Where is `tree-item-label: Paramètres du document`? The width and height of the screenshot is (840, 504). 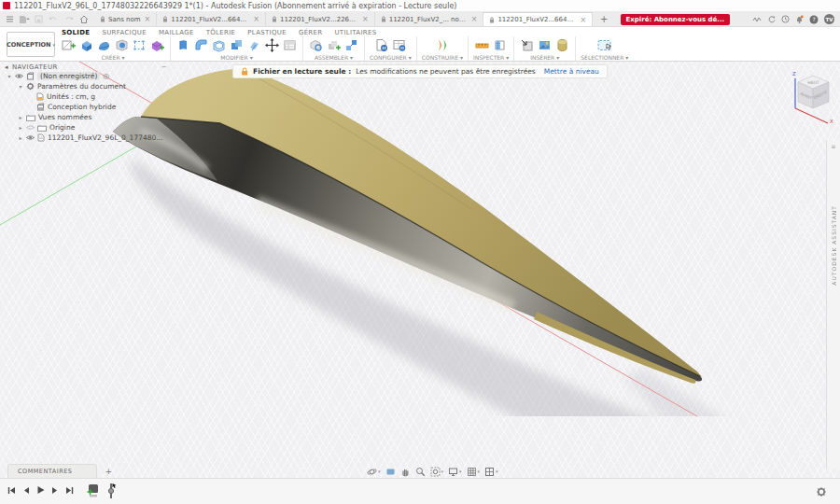
tree-item-label: Paramètres du document is located at coordinates (82, 86).